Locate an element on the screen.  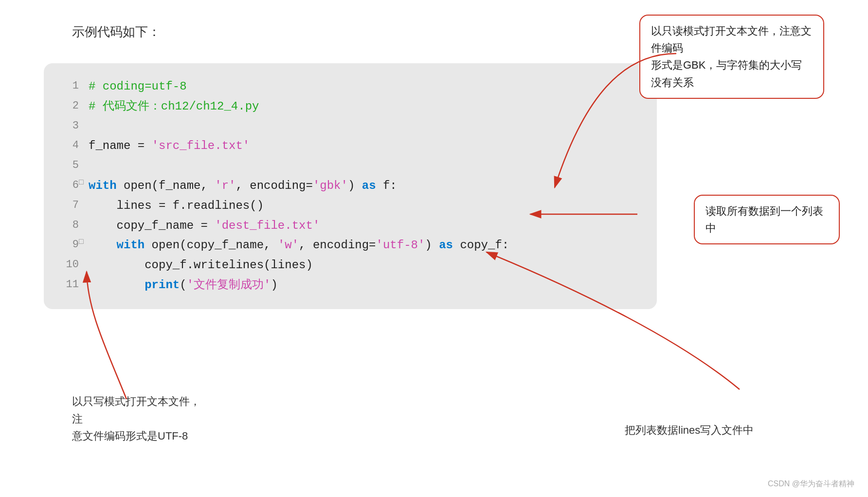
annotation-bottom-right-text: 把列表数据lines写入文件中 is located at coordinates (689, 430).